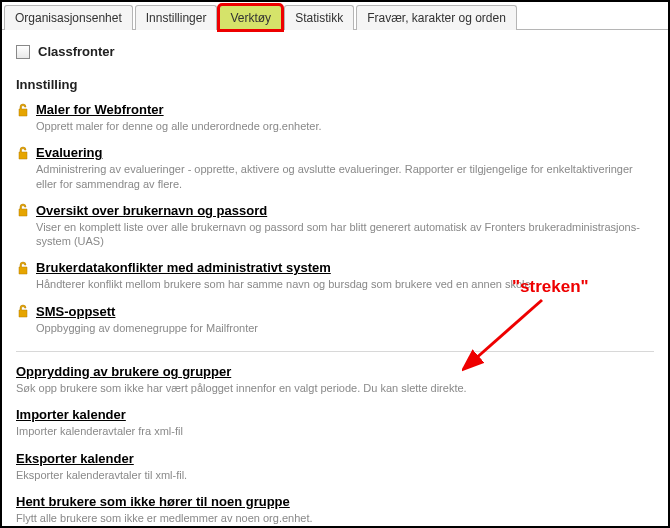 The height and width of the screenshot is (528, 670). I want to click on item-link-fetch-users: Hent brukere som ikke hører til noen gru…, so click(153, 502).